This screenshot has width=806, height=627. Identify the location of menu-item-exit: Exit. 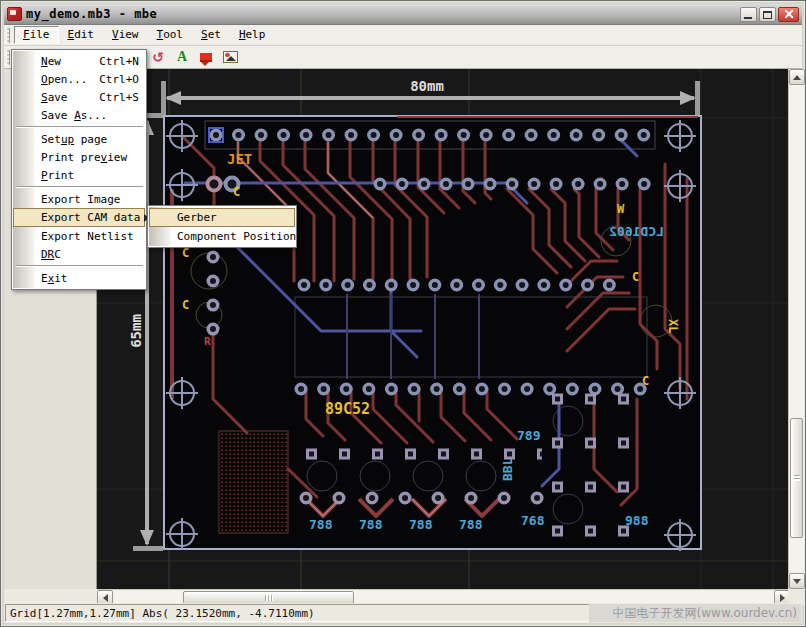
(79, 278).